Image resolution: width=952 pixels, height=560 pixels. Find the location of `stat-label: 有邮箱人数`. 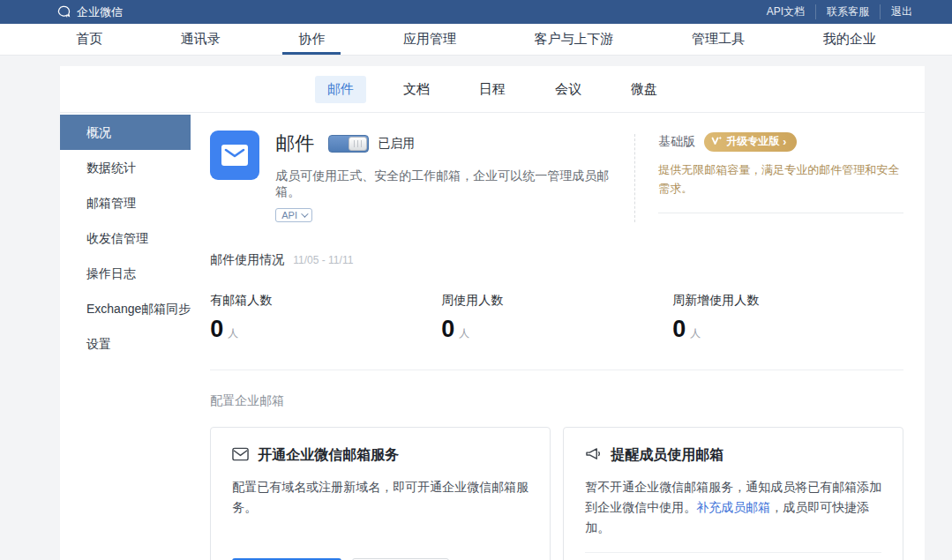

stat-label: 有邮箱人数 is located at coordinates (326, 301).